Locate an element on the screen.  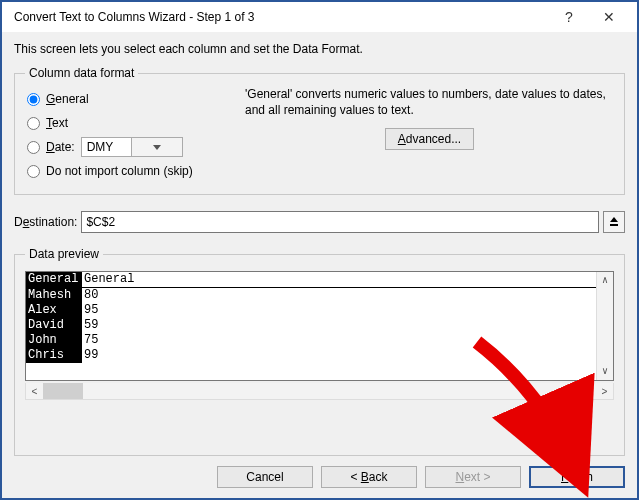
chevron-down-icon is located at coordinates (156, 147).